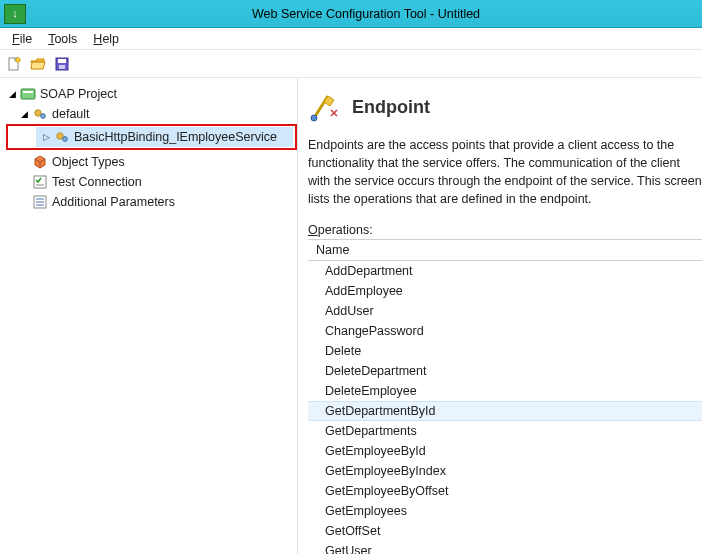 Image resolution: width=702 pixels, height=554 pixels. What do you see at coordinates (325, 107) in the screenshot?
I see `endpoint-icon` at bounding box center [325, 107].